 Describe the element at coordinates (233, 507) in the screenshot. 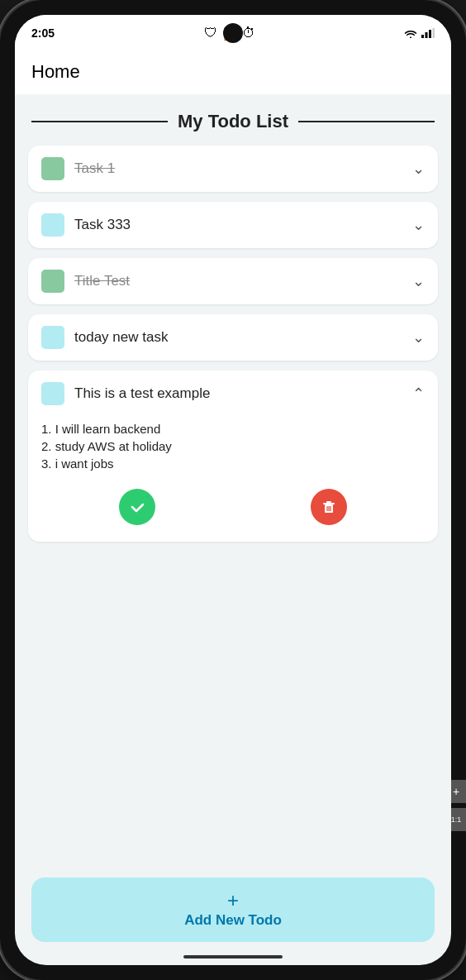

I see `task-5-actions` at that location.